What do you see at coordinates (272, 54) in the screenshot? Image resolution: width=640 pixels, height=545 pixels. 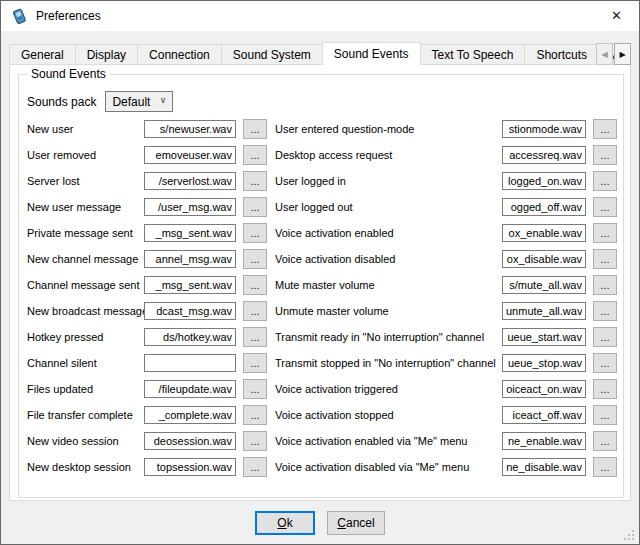 I see `tab-sound-system: Sound System` at bounding box center [272, 54].